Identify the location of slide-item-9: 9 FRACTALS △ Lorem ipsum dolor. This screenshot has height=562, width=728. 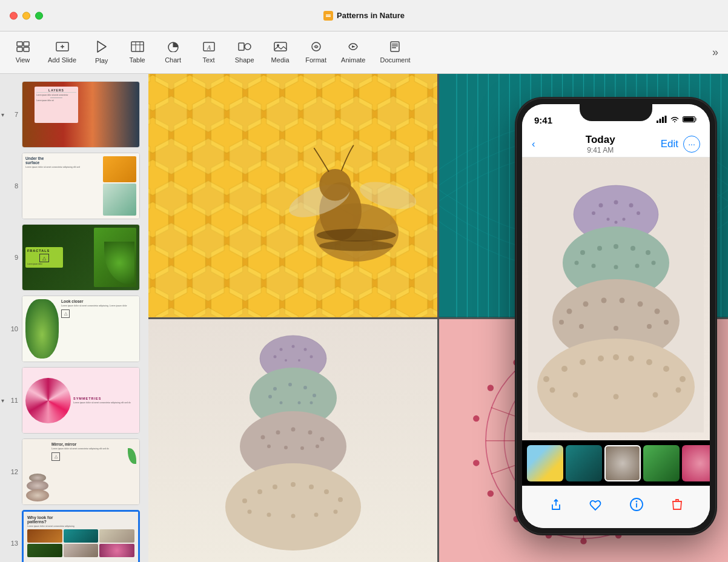
(74, 257).